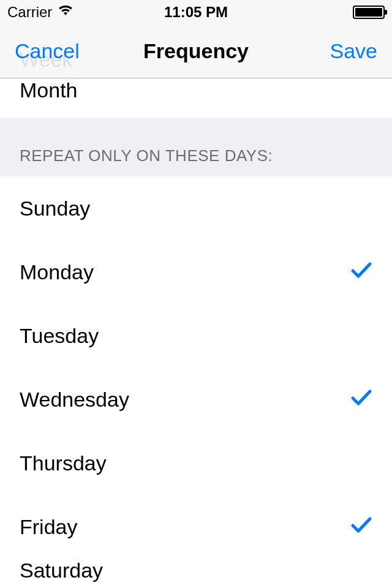 The image size is (392, 588). Describe the element at coordinates (55, 208) in the screenshot. I see `day-label: Sunday` at that location.